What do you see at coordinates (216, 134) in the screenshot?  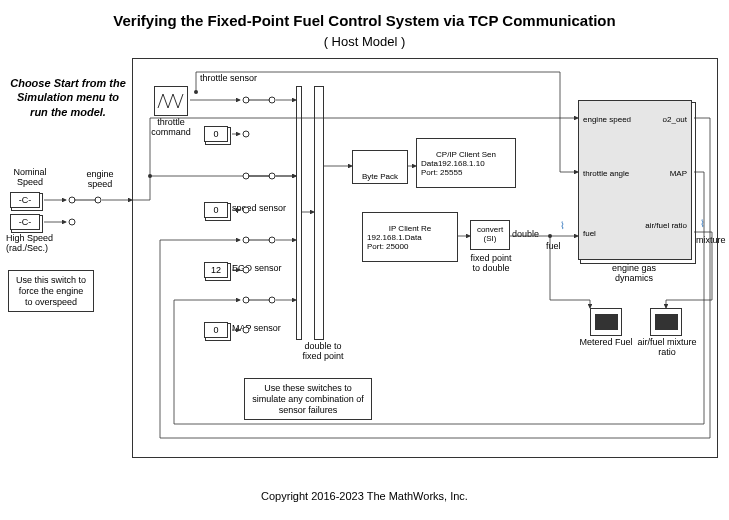 I see `const-throttle: 0` at bounding box center [216, 134].